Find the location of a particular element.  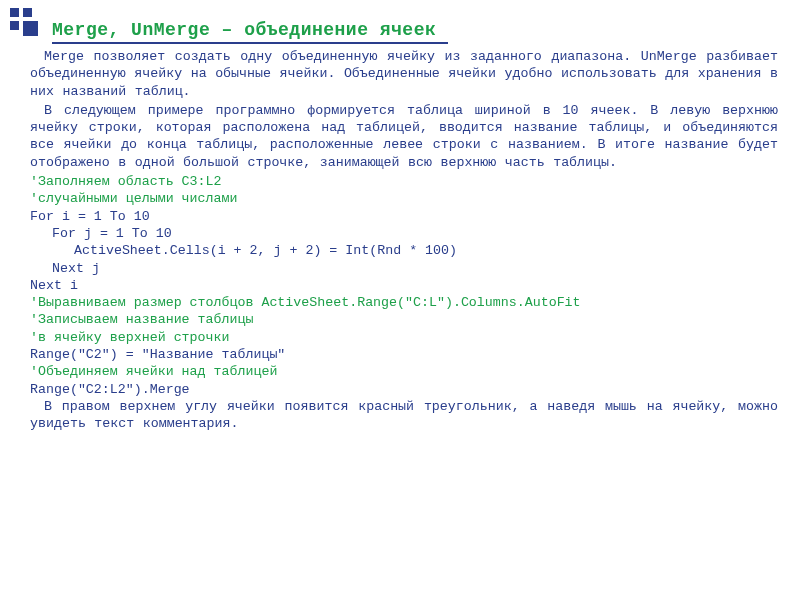

code-line: Range("C2") = "Название таблицы" is located at coordinates (404, 354).